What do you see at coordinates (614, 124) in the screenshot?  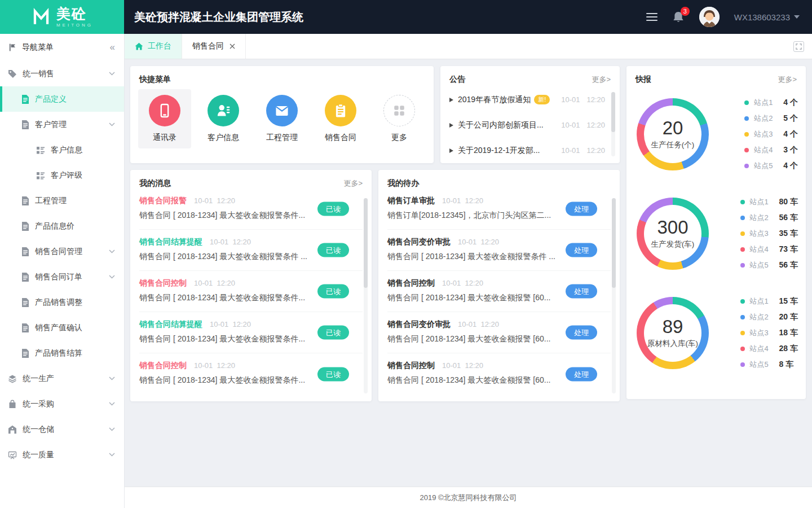 I see `announcements-scrollbar` at bounding box center [614, 124].